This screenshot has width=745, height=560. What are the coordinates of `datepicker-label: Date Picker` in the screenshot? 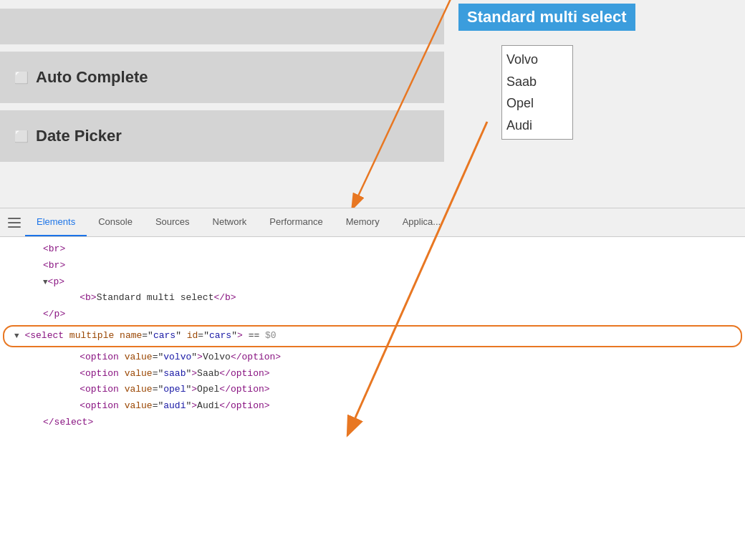 It's located at (79, 136).